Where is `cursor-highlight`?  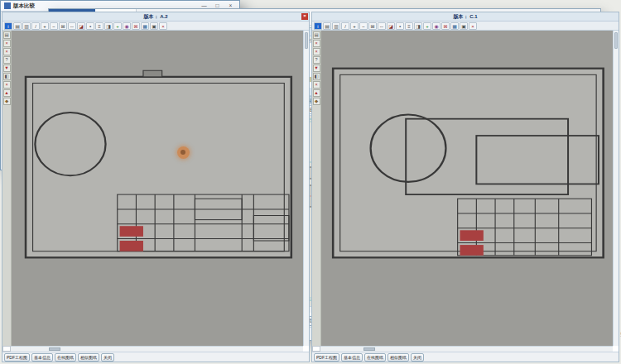
cursor-highlight is located at coordinates (184, 152).